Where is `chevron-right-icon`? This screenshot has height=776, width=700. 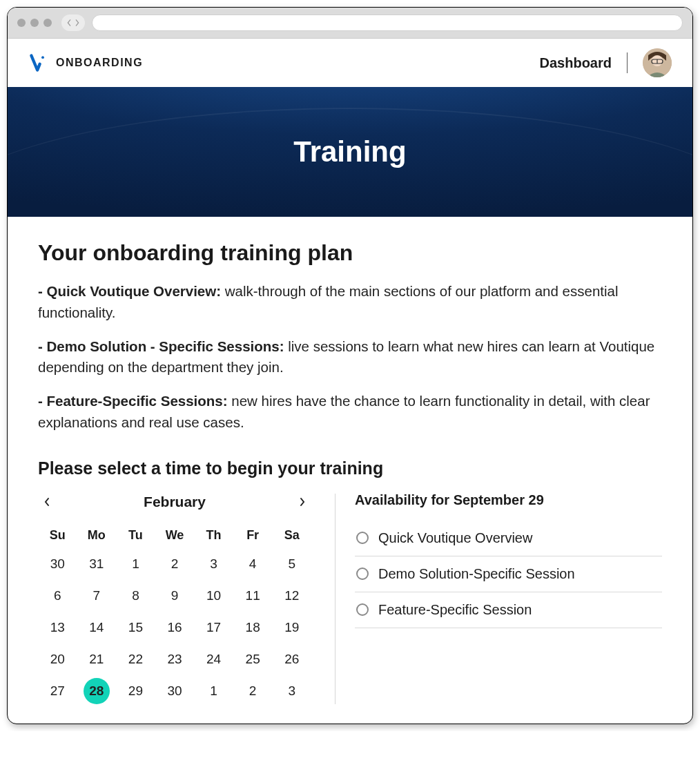 chevron-right-icon is located at coordinates (302, 502).